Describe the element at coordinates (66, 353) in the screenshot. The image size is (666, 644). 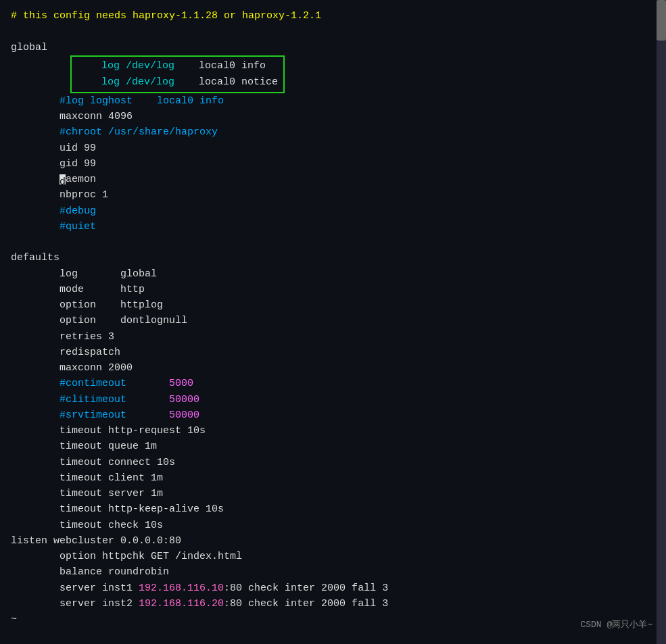
I see `redispatch-line: redispatch` at that location.